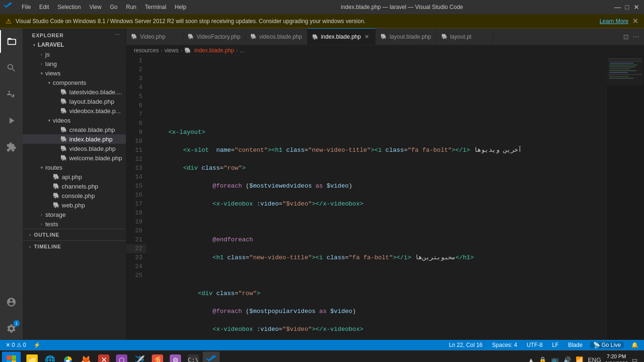 The width and height of the screenshot is (644, 362). Describe the element at coordinates (74, 130) in the screenshot. I see `tree-create-blade-file: 🐘 create.blade.php` at that location.